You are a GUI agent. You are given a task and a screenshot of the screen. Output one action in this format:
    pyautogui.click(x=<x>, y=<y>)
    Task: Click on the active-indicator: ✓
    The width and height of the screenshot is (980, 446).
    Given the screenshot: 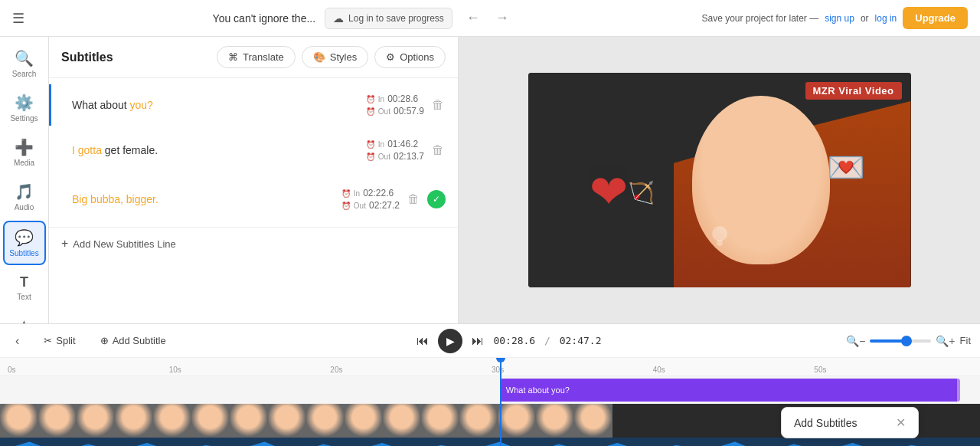 What is the action you would take?
    pyautogui.click(x=436, y=199)
    